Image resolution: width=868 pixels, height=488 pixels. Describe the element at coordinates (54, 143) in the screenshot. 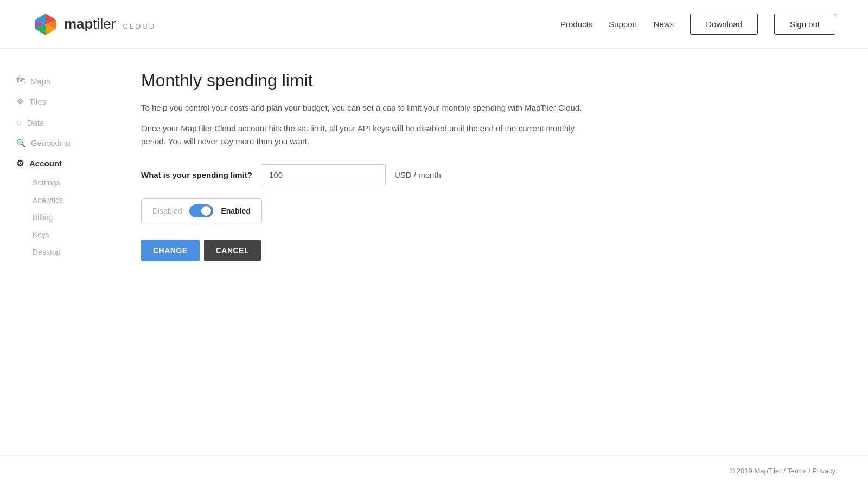

I see `sidebar-item-geocoding: 🔍 Geocoding` at that location.